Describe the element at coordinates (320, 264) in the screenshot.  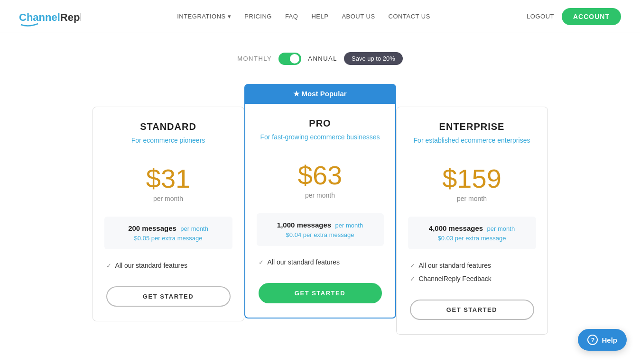
I see `plan-pro-features: ✓ All our standard features` at that location.